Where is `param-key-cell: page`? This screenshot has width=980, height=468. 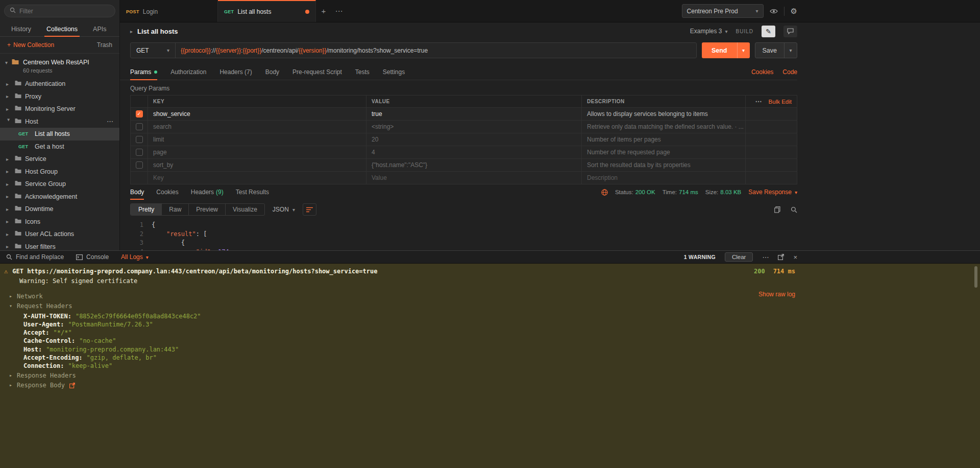 param-key-cell: page is located at coordinates (257, 152).